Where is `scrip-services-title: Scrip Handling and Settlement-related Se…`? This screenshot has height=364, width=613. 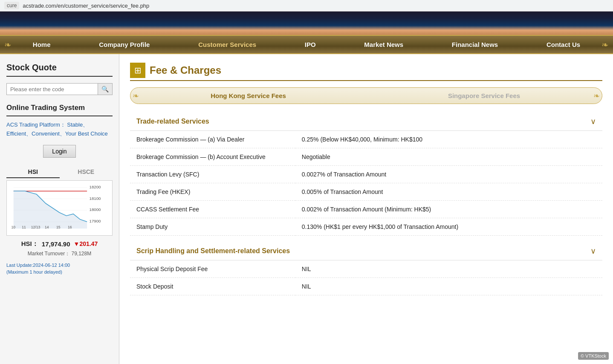 scrip-services-title: Scrip Handling and Settlement-related Se… is located at coordinates (213, 251).